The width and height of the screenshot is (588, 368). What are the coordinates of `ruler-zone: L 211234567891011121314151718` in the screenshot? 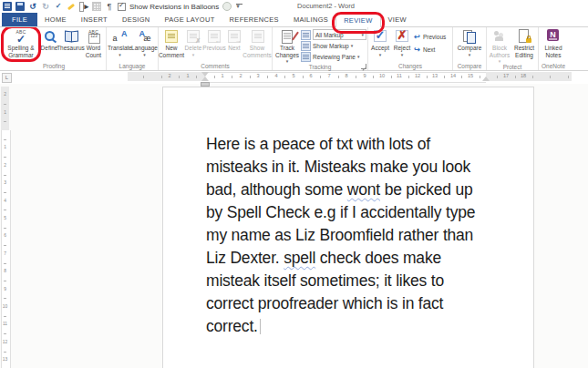 It's located at (294, 77).